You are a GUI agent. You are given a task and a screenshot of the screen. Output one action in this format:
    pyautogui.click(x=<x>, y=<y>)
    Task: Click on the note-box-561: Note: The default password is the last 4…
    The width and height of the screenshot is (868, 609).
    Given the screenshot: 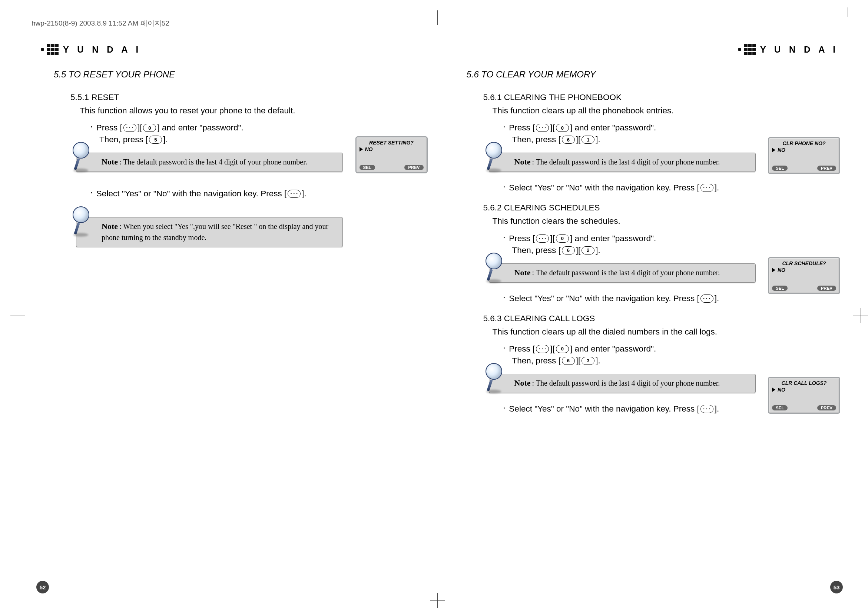 What is the action you would take?
    pyautogui.click(x=622, y=162)
    